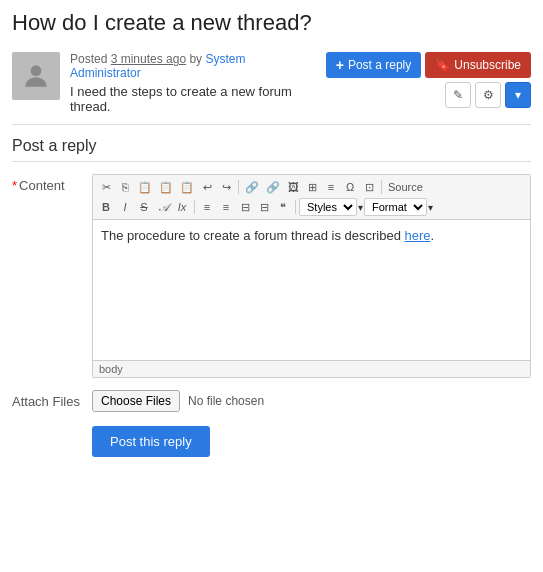 This screenshot has height=572, width=543. Describe the element at coordinates (194, 99) in the screenshot. I see `post-content: I need the steps to create a new forum t…` at that location.